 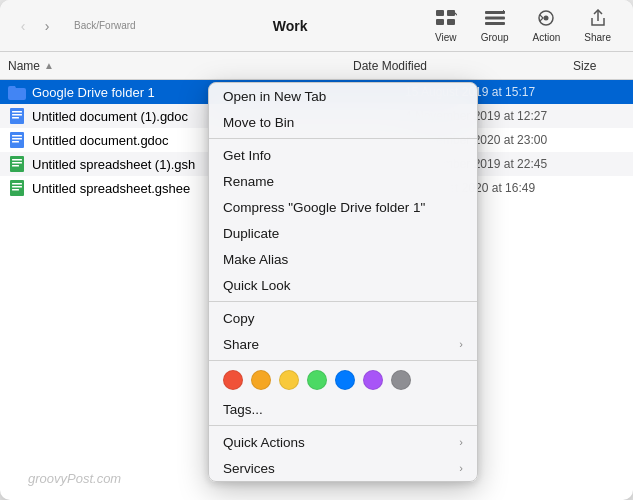 I want to click on size-column-header: Size, so click(x=603, y=66).